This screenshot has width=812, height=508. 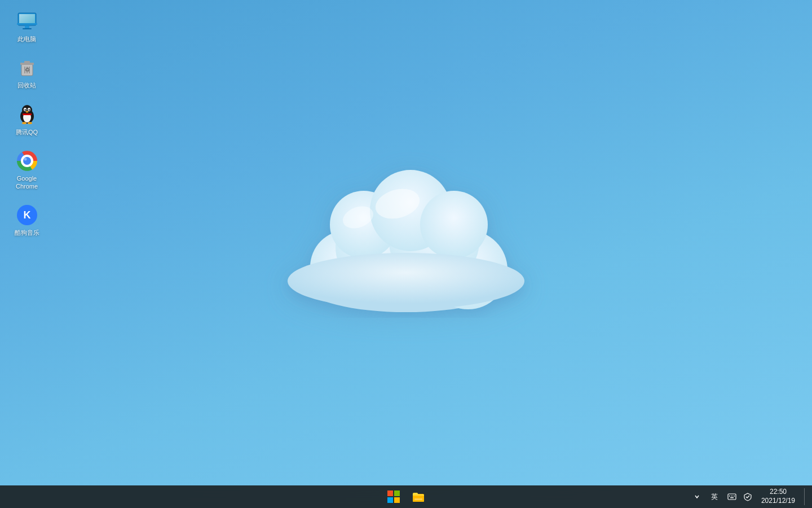 I want to click on security-icon, so click(x=748, y=497).